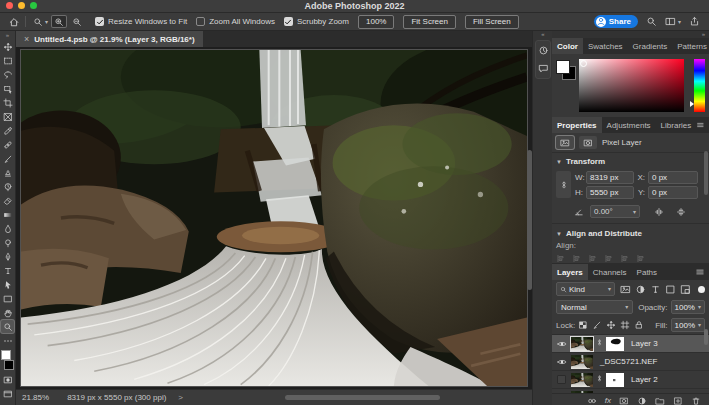 The width and height of the screenshot is (709, 405). What do you see at coordinates (640, 290) in the screenshot?
I see `filter-adjustment-layers-icon` at bounding box center [640, 290].